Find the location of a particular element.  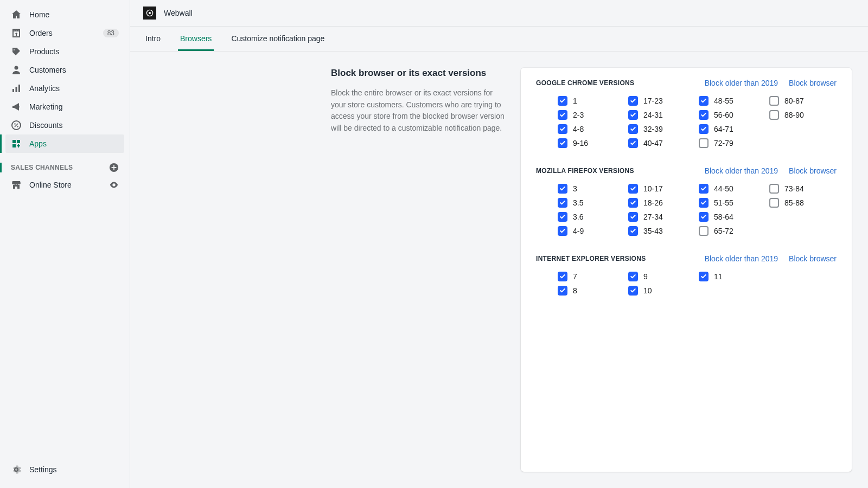

version-checkbox-row: 72-79 is located at coordinates (720, 143).